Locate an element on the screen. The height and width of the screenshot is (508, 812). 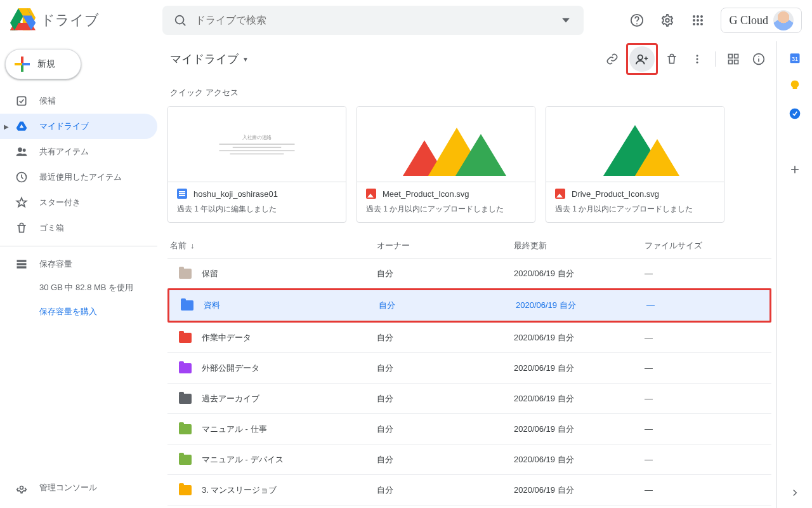
row-owner: 自分 is located at coordinates (445, 274).